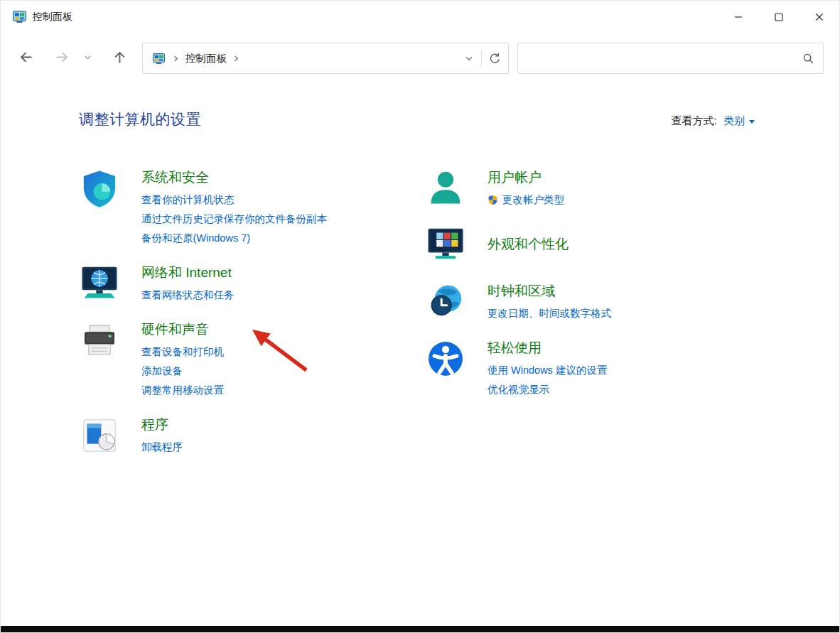 The height and width of the screenshot is (633, 840). What do you see at coordinates (183, 330) in the screenshot?
I see `category-title: 硬件和声音` at bounding box center [183, 330].